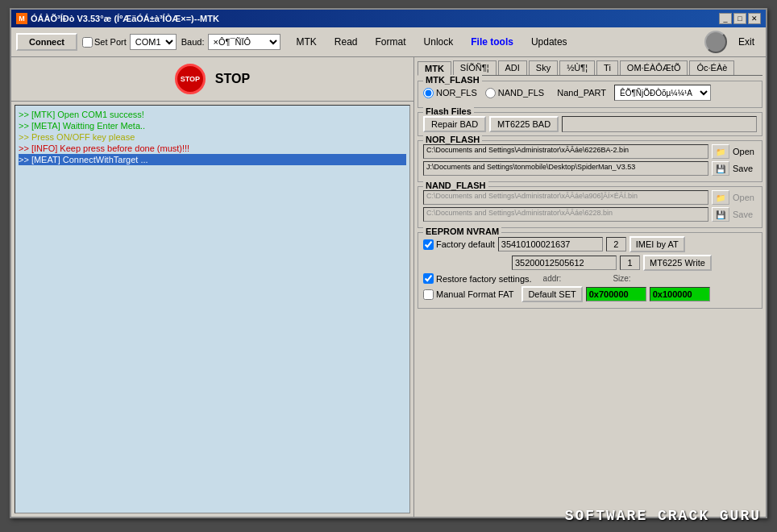 This screenshot has height=532, width=777. Describe the element at coordinates (429, 279) in the screenshot. I see `restore-factory-checkbox` at that location.